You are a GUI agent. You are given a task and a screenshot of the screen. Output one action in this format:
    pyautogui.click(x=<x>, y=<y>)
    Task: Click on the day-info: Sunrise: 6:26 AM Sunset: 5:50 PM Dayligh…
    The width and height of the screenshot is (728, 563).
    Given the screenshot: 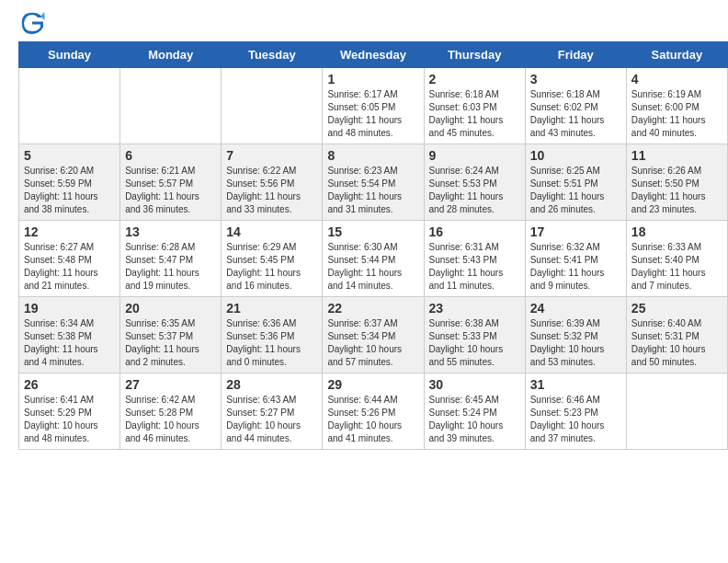 What is the action you would take?
    pyautogui.click(x=677, y=190)
    